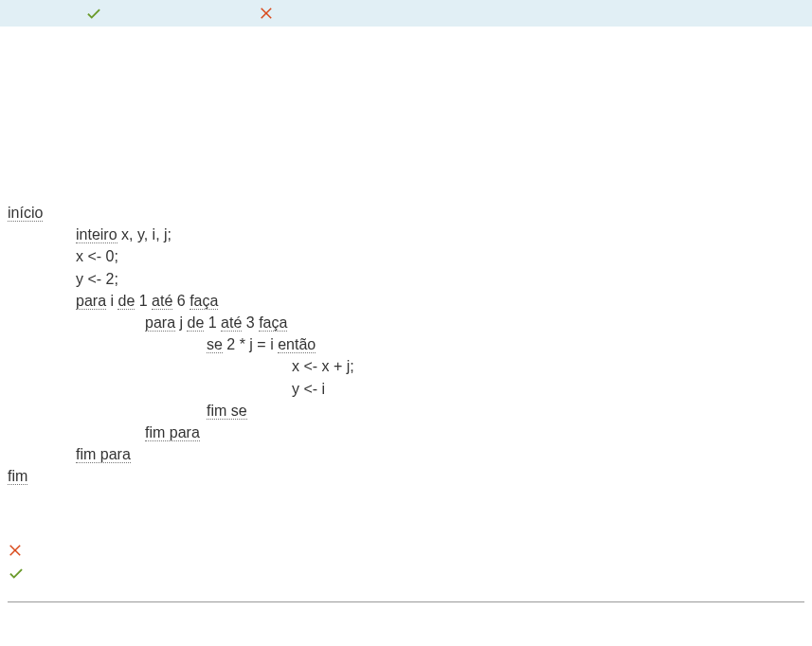 The height and width of the screenshot is (646, 812). What do you see at coordinates (103, 455) in the screenshot?
I see `kw-fimpara-outer: fim para` at bounding box center [103, 455].